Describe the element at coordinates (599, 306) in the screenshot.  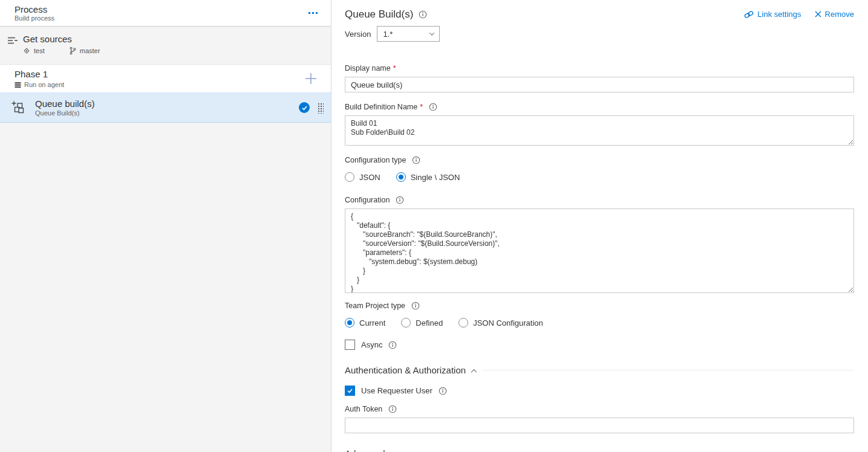
I see `team-project-type-label-row: Team Project type` at that location.